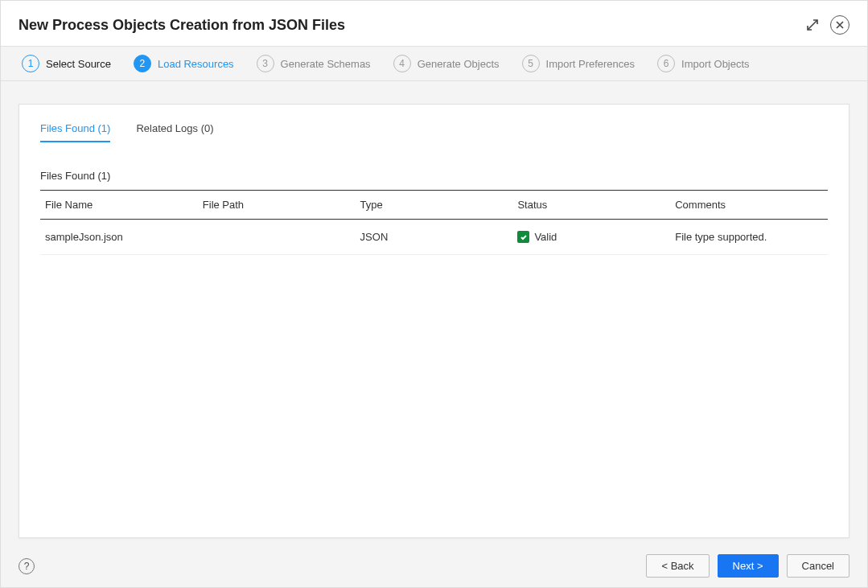 Image resolution: width=868 pixels, height=588 pixels. I want to click on step-import-objects: 6 Import Objects, so click(703, 64).